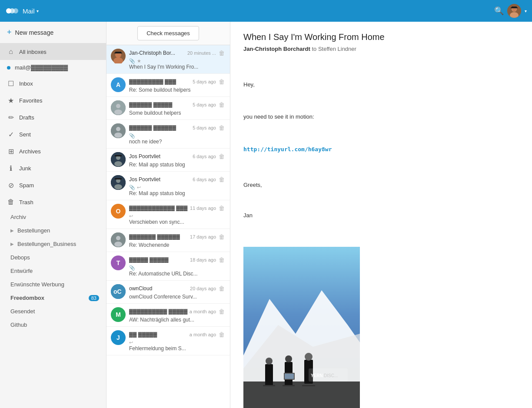 The width and height of the screenshot is (532, 408). Describe the element at coordinates (302, 328) in the screenshot. I see `email-embedded-image: LIVE FROM THE OFFICE` at that location.